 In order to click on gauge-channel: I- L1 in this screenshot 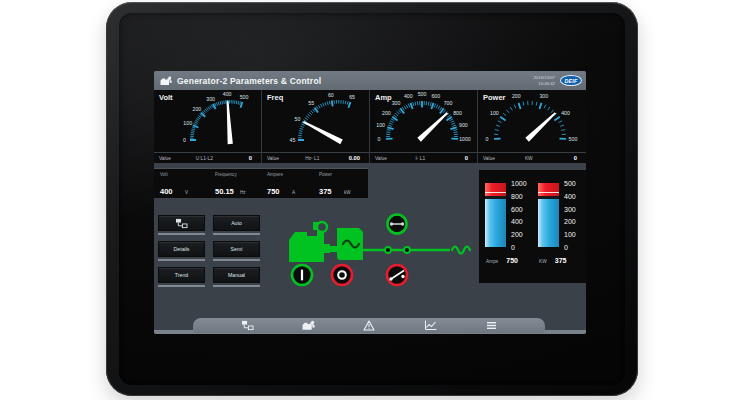, I will do `click(420, 158)`.